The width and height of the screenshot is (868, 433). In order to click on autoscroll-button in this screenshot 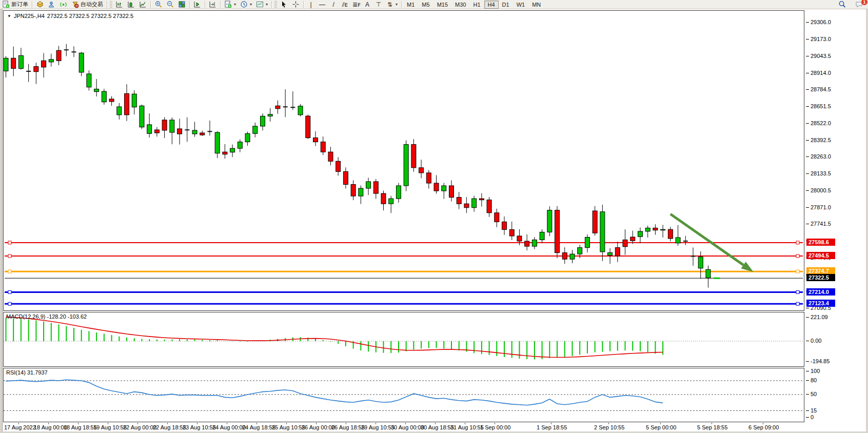, I will do `click(197, 5)`.